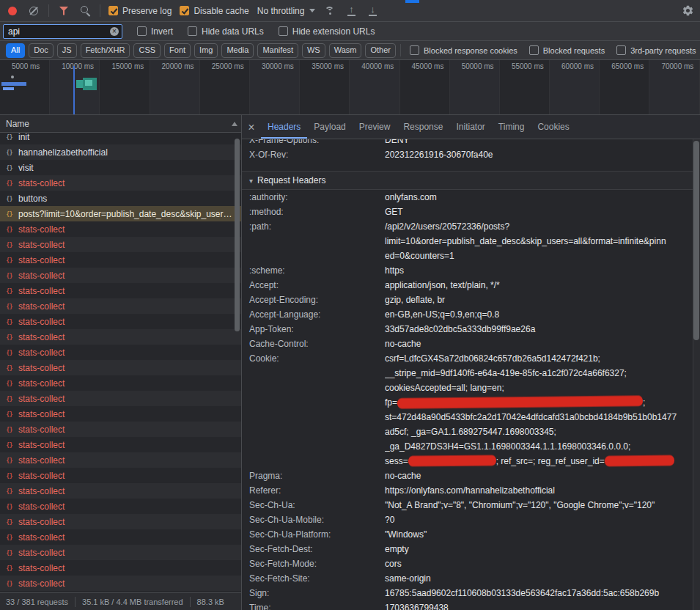 The width and height of the screenshot is (700, 610). What do you see at coordinates (67, 51) in the screenshot?
I see `filter-chip-js: JS` at bounding box center [67, 51].